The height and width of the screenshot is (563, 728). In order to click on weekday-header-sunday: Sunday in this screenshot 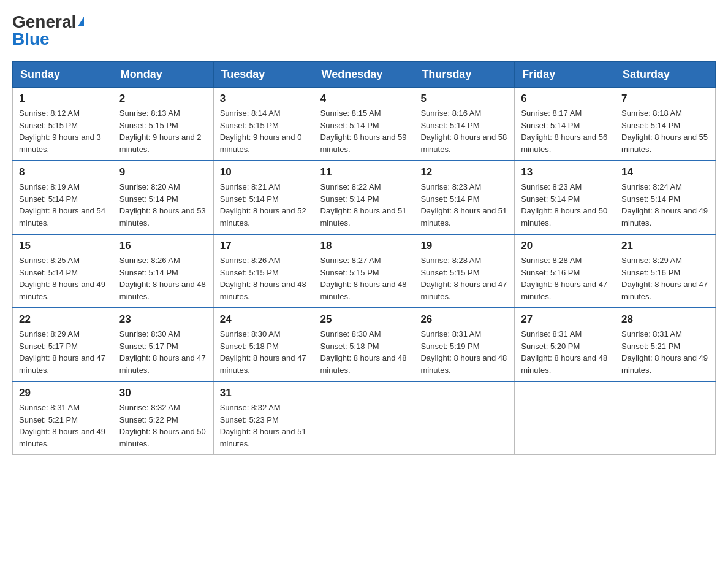, I will do `click(63, 75)`.